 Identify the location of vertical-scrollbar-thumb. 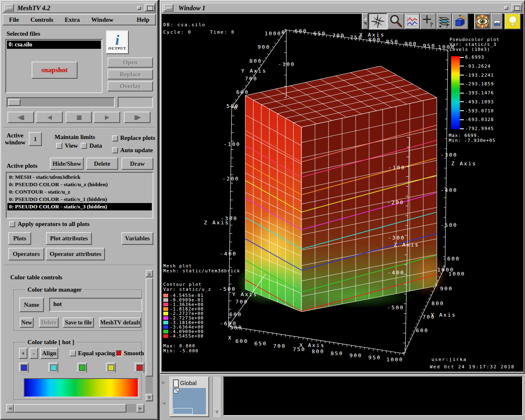
(149, 327).